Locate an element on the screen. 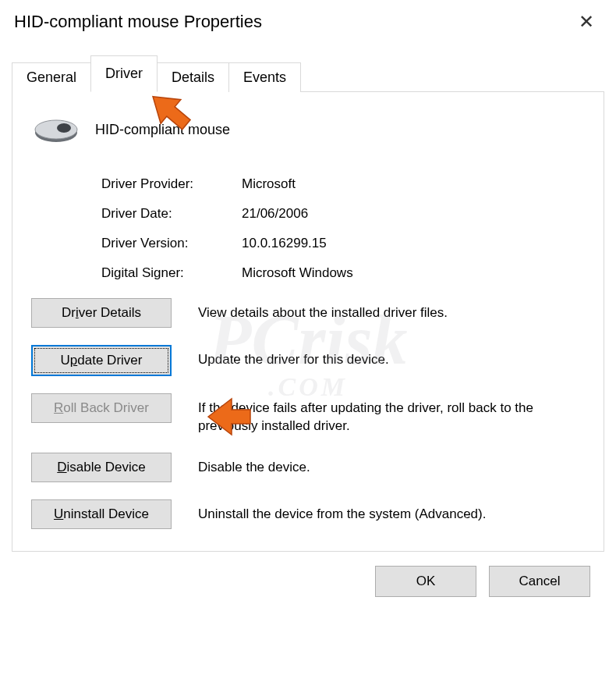 This screenshot has width=616, height=700. update-driver-desc: Update the driver for this device. is located at coordinates (391, 357).